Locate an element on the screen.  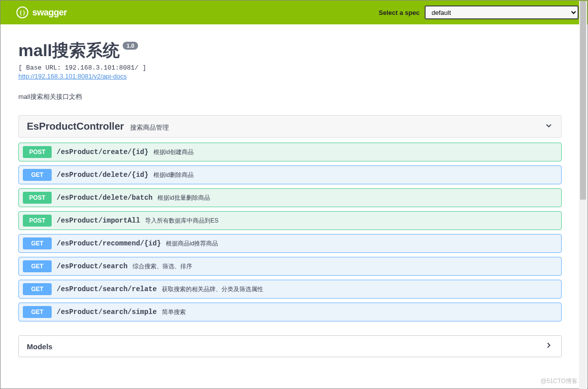
operation-path: /esProduct/search is located at coordinates (92, 266).